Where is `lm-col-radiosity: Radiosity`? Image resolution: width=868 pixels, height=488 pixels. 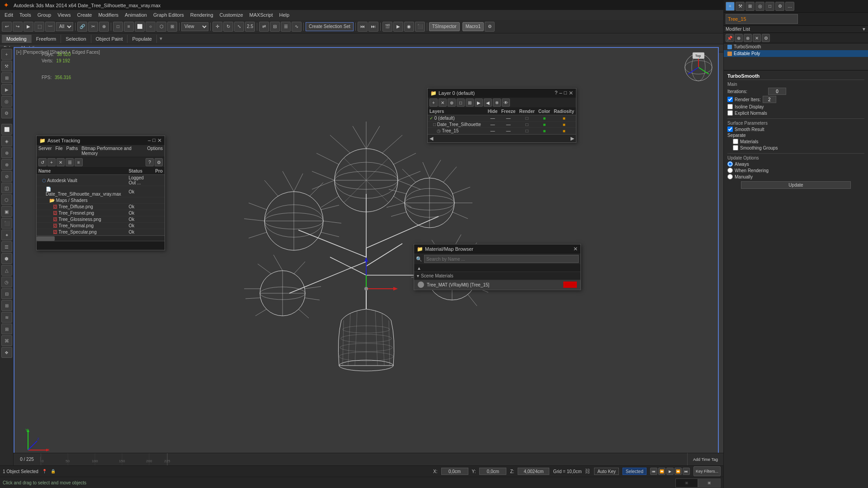 lm-col-radiosity: Radiosity is located at coordinates (564, 112).